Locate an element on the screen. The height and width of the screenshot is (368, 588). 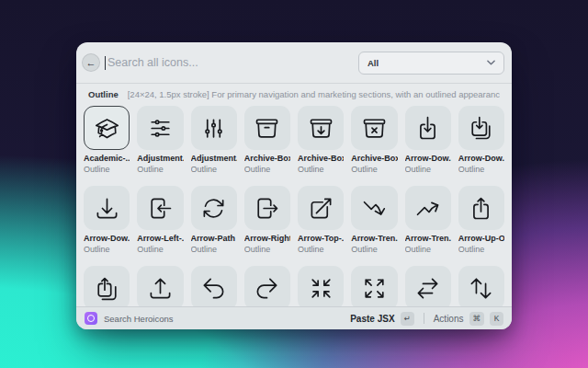
tile-arrow-top-right-on-square is located at coordinates (321, 208).